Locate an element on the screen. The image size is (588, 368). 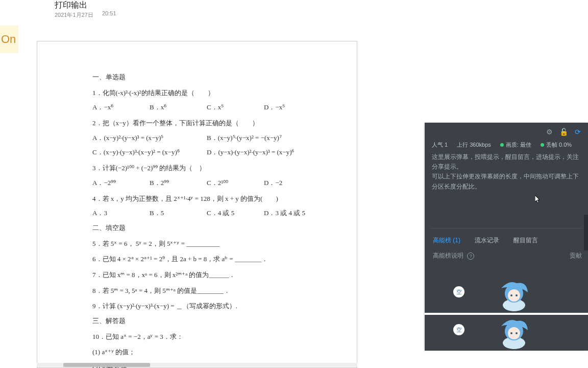
mascot-lower: 空 is located at coordinates (501, 330).